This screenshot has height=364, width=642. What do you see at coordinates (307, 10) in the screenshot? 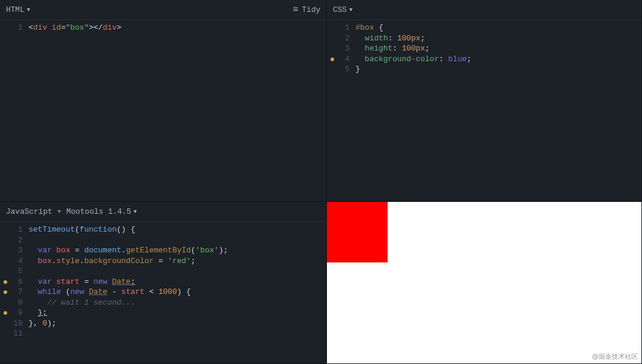
I see `tidy-button: Tidy` at bounding box center [307, 10].